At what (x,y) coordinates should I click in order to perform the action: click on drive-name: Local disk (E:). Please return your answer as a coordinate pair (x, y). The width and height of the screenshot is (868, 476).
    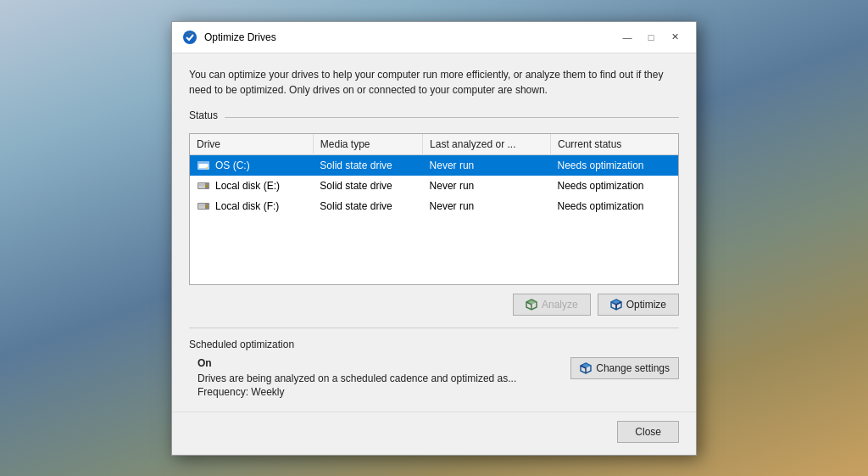
    Looking at the image, I should click on (248, 186).